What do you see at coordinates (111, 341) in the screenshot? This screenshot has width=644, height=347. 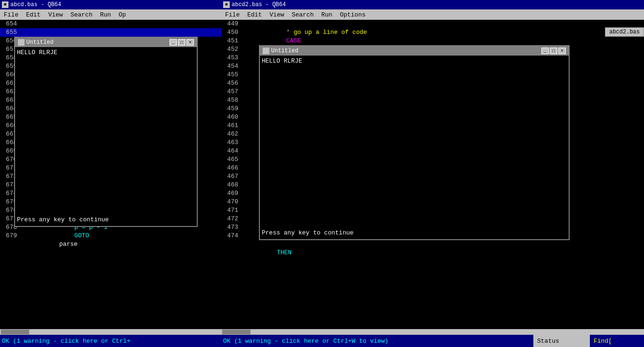 I see `status-bar-1: OK (1 warning - click here or Ctrl+` at bounding box center [111, 341].